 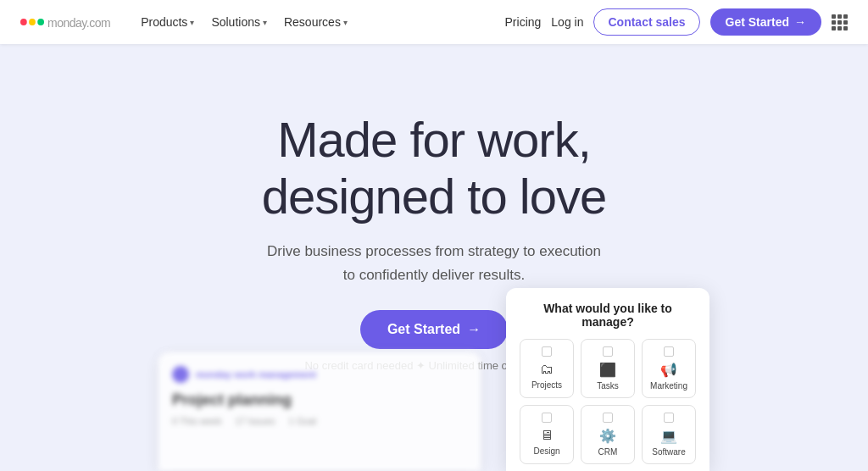 What do you see at coordinates (197, 421) in the screenshot?
I see `panel-stat-1: 0 This week` at bounding box center [197, 421].